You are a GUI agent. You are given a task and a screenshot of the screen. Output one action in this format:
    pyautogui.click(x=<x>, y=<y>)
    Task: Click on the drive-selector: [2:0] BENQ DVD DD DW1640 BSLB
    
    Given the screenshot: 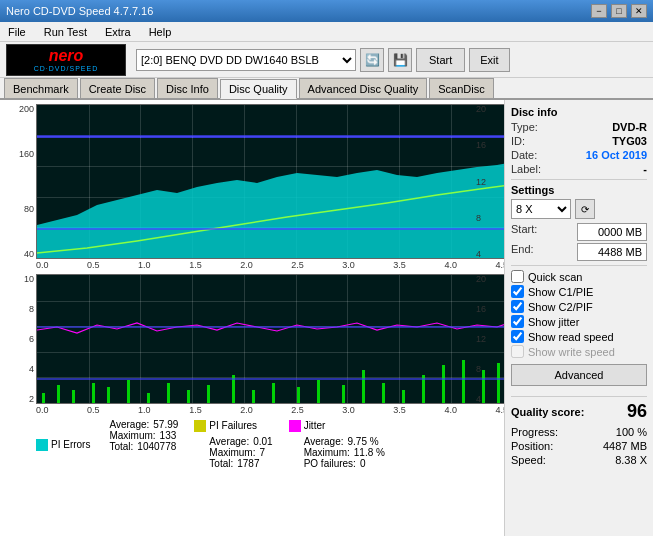 What is the action you would take?
    pyautogui.click(x=246, y=60)
    